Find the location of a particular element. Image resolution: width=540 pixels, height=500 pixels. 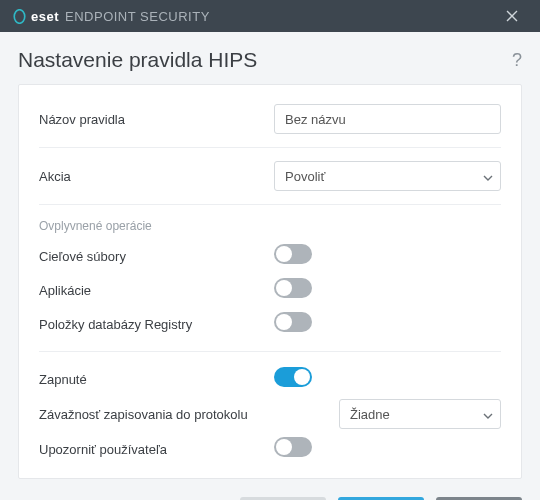

product-name: ENDPOINT SECURITY is located at coordinates (138, 16).